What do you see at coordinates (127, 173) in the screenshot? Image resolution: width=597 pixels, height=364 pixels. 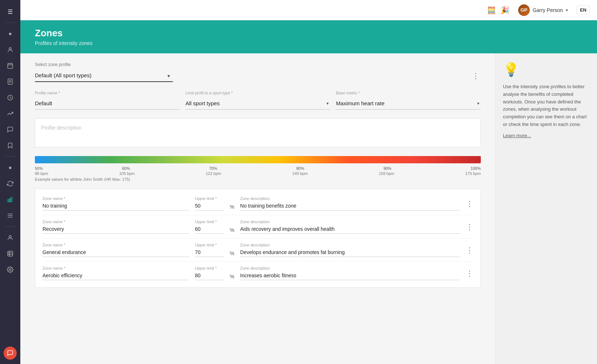 I see `zone-bpm-105: 105 bpm` at bounding box center [127, 173].